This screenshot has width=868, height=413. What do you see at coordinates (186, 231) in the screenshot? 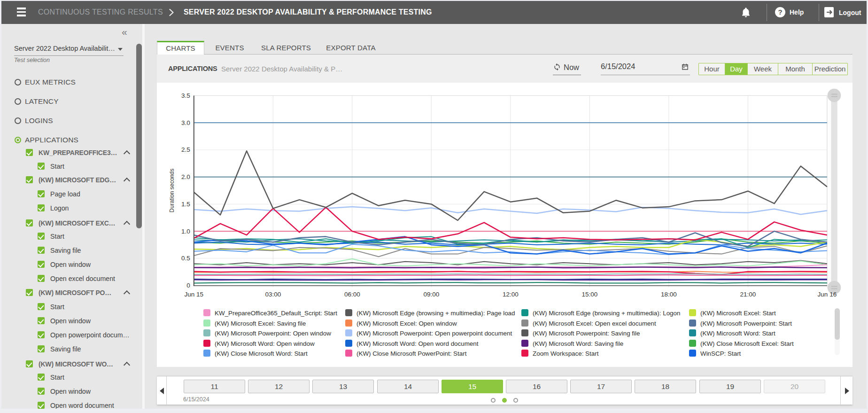
I see `svg-text: 1.0` at bounding box center [186, 231].